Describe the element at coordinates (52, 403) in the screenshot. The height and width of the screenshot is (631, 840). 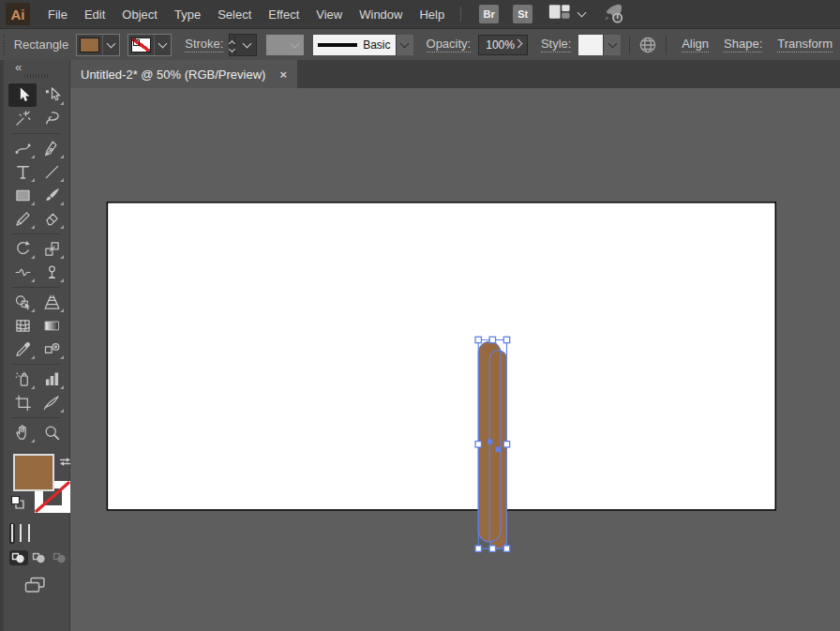
I see `slice-tool` at that location.